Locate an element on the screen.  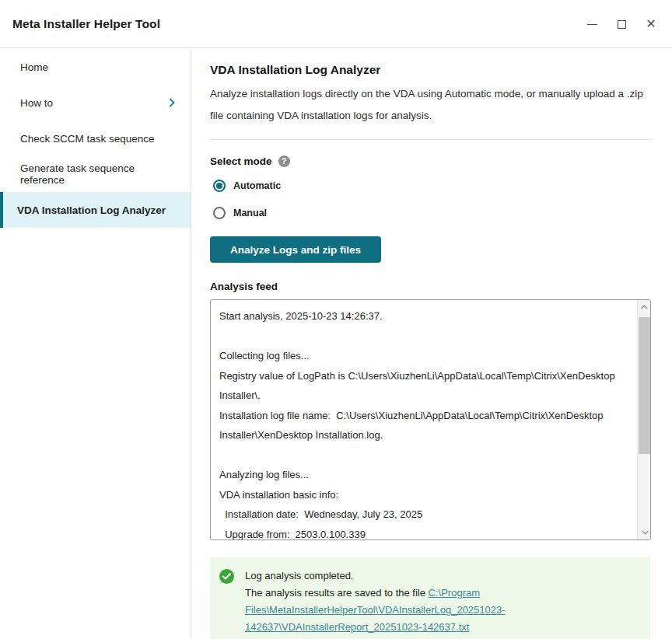
minimize-button is located at coordinates (592, 24).